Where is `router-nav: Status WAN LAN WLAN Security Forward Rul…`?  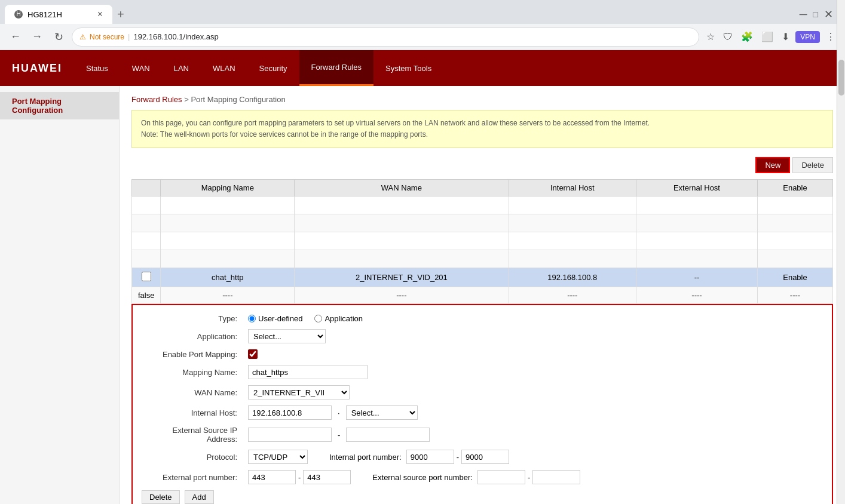 router-nav: Status WAN LAN WLAN Security Forward Rul… is located at coordinates (259, 68).